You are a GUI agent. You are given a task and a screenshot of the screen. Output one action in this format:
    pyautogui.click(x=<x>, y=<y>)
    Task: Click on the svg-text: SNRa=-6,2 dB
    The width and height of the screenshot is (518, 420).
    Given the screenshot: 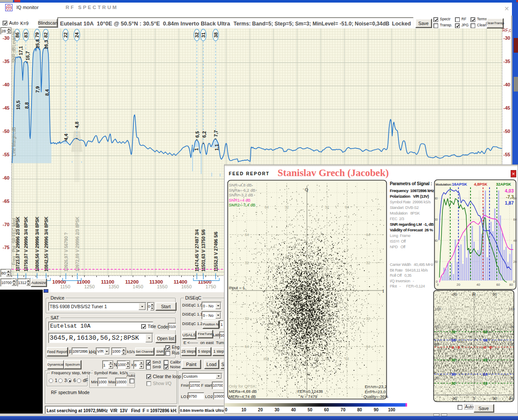 What is the action you would take?
    pyautogui.click(x=242, y=190)
    